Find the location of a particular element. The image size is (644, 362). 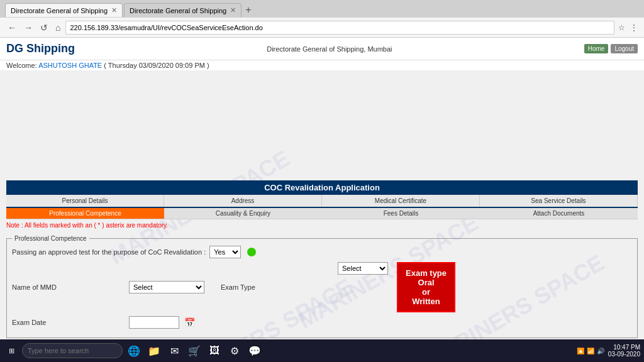

tab-bar: Directorate General of Shipping ✕ Direct… is located at coordinates (322, 9).